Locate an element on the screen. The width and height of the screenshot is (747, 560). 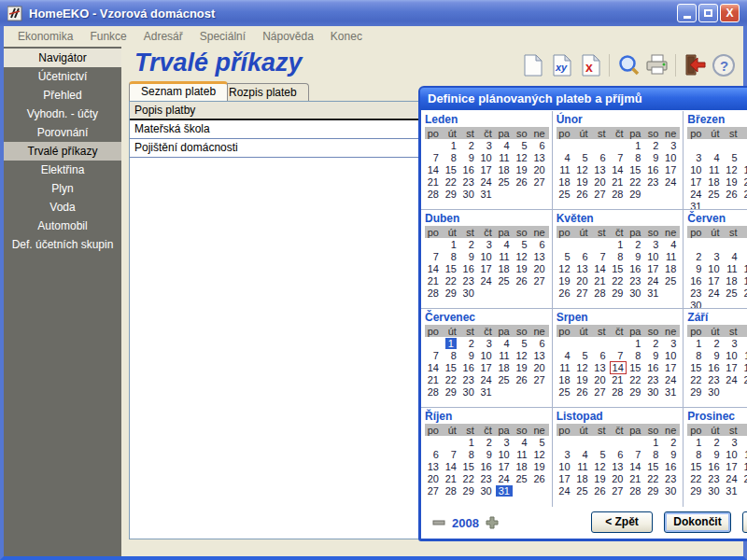
print-icon is located at coordinates (657, 65).